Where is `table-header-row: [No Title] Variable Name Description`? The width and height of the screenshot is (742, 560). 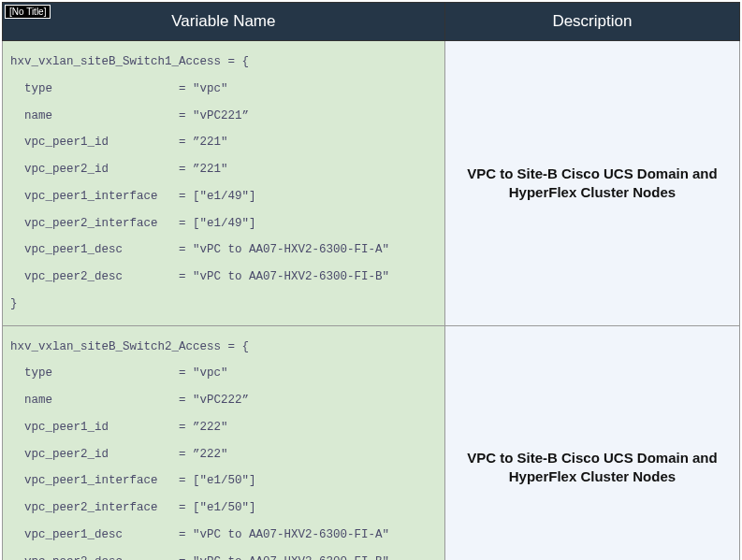 table-header-row: [No Title] Variable Name Description is located at coordinates (371, 22).